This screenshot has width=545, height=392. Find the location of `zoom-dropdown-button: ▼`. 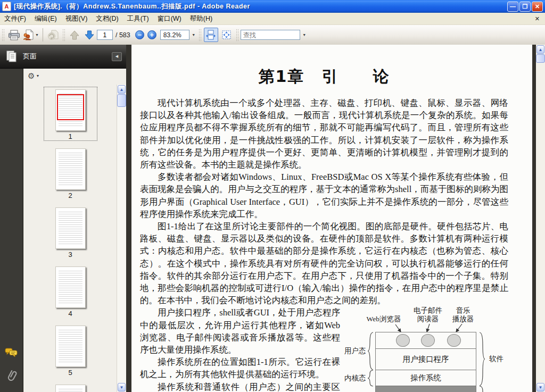

zoom-dropdown-button: ▼ is located at coordinates (193, 35).